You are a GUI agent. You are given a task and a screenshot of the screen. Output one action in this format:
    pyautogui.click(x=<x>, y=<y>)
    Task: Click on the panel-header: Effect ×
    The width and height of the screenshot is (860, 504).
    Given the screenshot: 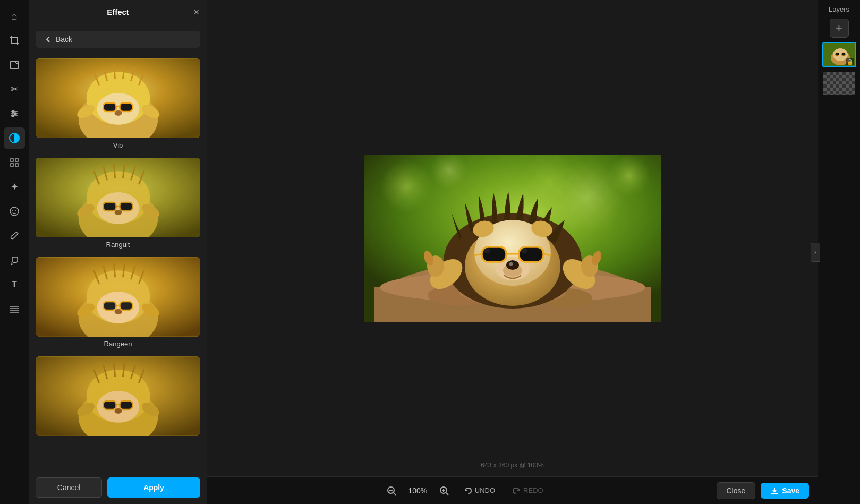 What is the action you would take?
    pyautogui.click(x=118, y=12)
    